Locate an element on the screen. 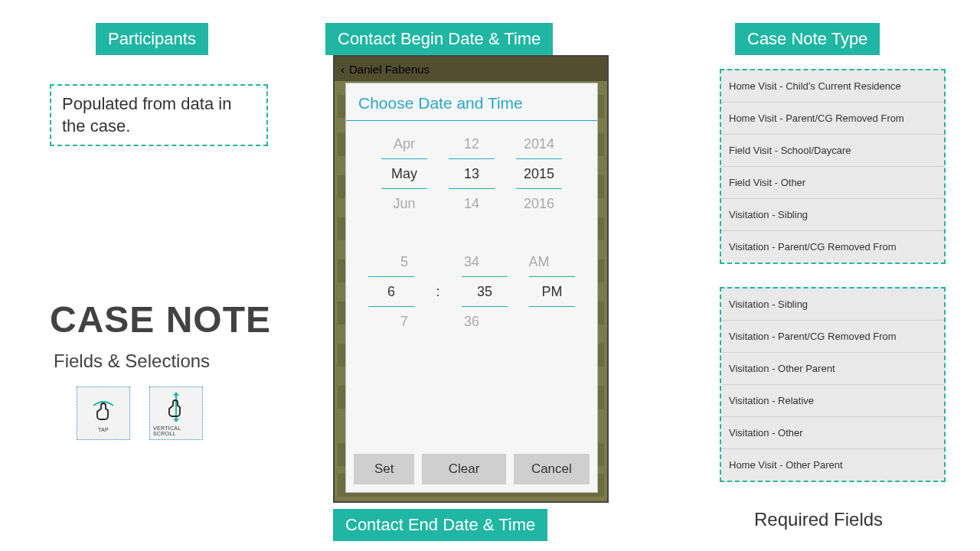 Image resolution: width=980 pixels, height=551 pixels. type-list-selected: Home Visit - Child's Current Residence H… is located at coordinates (833, 167).